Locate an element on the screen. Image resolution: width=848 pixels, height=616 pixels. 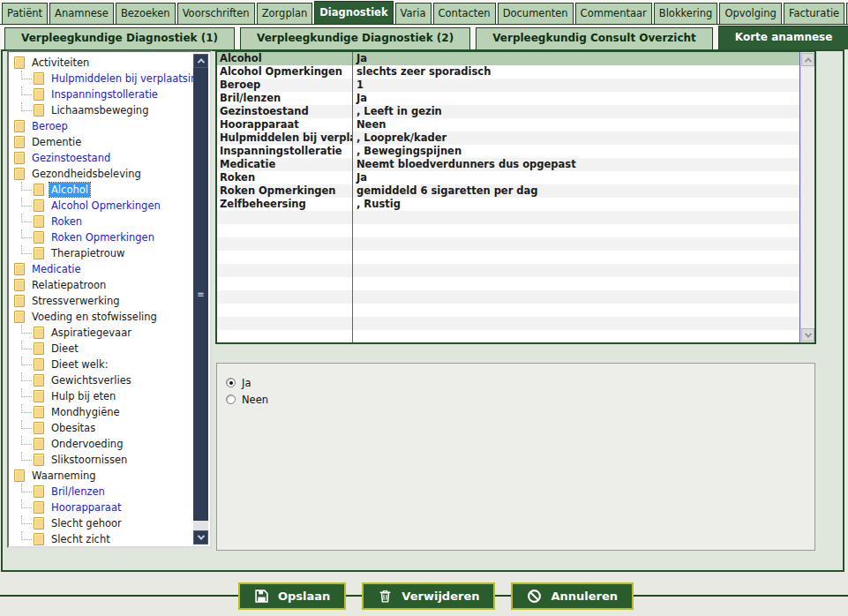
tree-item-aspiratiegevaar: Aspiratiegevaar is located at coordinates (111, 333).